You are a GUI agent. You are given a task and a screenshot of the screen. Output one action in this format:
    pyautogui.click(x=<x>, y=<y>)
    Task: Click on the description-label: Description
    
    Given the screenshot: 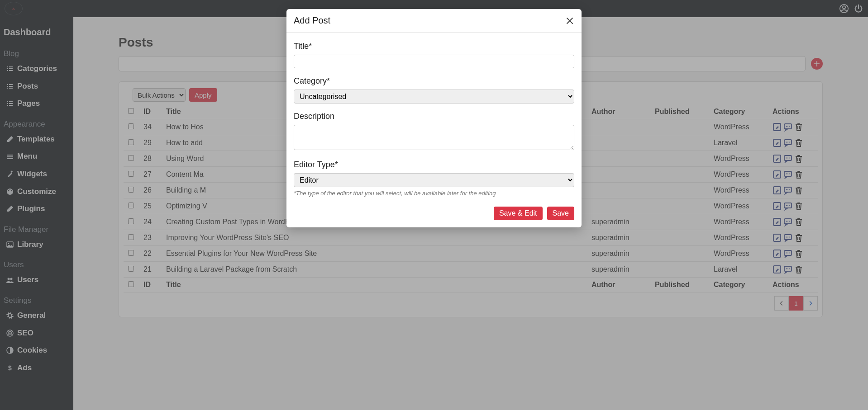 What is the action you would take?
    pyautogui.click(x=434, y=117)
    